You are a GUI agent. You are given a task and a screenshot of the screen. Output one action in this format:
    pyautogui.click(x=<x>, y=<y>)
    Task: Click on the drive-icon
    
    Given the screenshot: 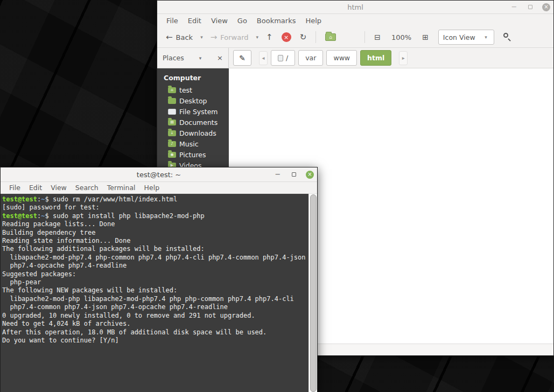 What is the action you would take?
    pyautogui.click(x=280, y=58)
    